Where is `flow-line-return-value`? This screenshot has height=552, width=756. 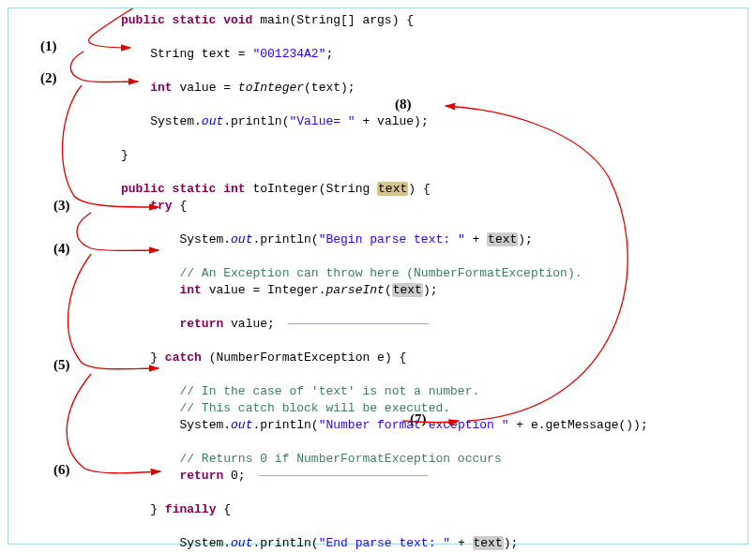 flow-line-return-value is located at coordinates (358, 324).